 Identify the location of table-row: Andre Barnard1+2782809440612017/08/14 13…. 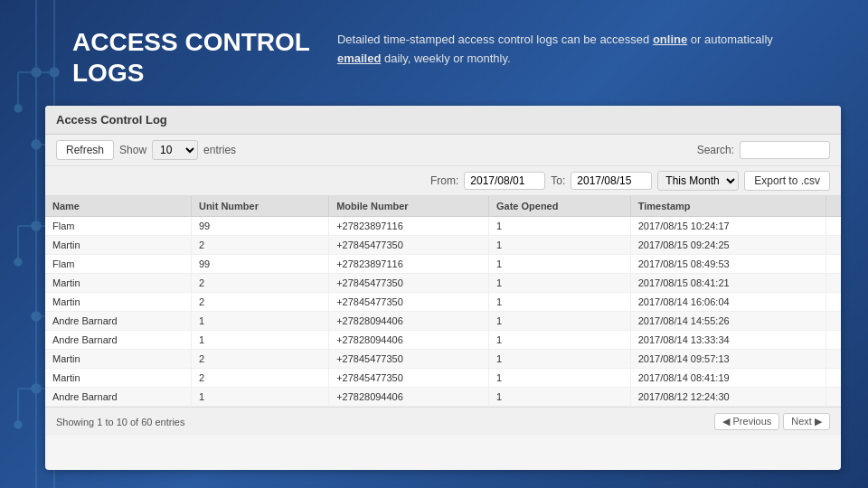
(443, 340).